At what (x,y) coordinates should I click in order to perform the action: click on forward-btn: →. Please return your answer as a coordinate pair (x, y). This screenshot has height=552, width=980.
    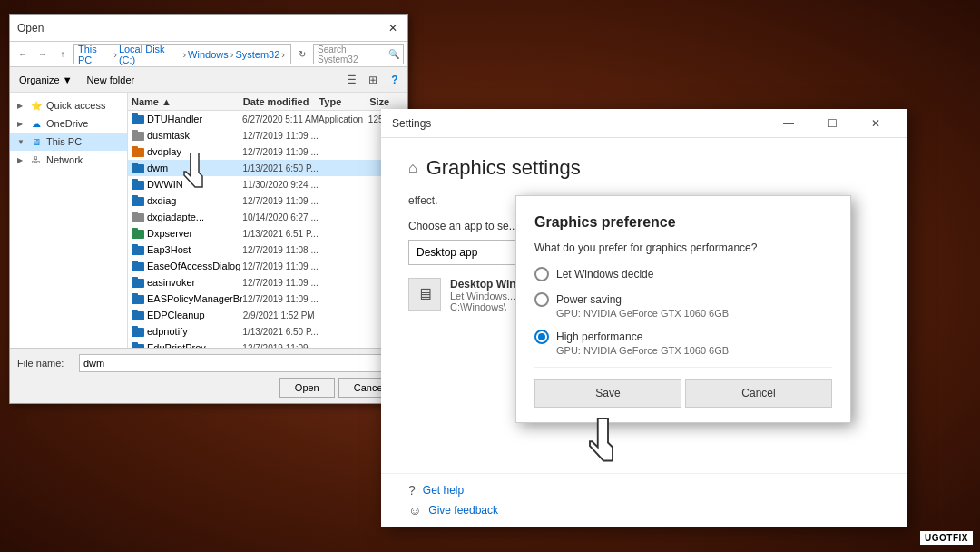
    Looking at the image, I should click on (43, 54).